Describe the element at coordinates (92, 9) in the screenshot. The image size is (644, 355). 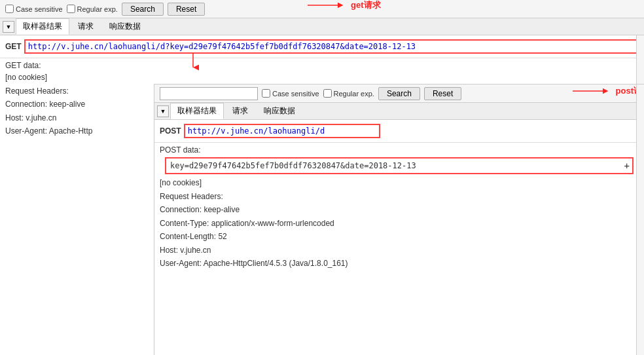
I see `regex-label: Regular exp.` at that location.